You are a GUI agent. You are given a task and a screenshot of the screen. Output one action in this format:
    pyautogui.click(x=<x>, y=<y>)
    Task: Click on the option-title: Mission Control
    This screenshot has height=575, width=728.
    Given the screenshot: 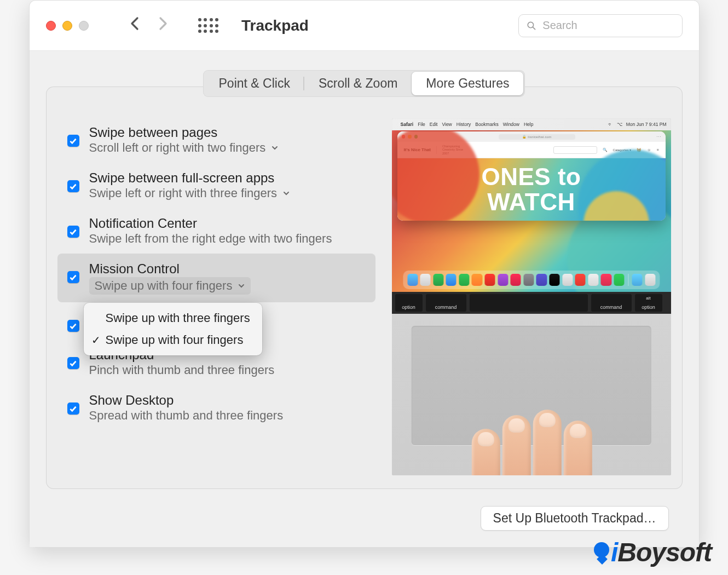 What is the action you would take?
    pyautogui.click(x=170, y=269)
    